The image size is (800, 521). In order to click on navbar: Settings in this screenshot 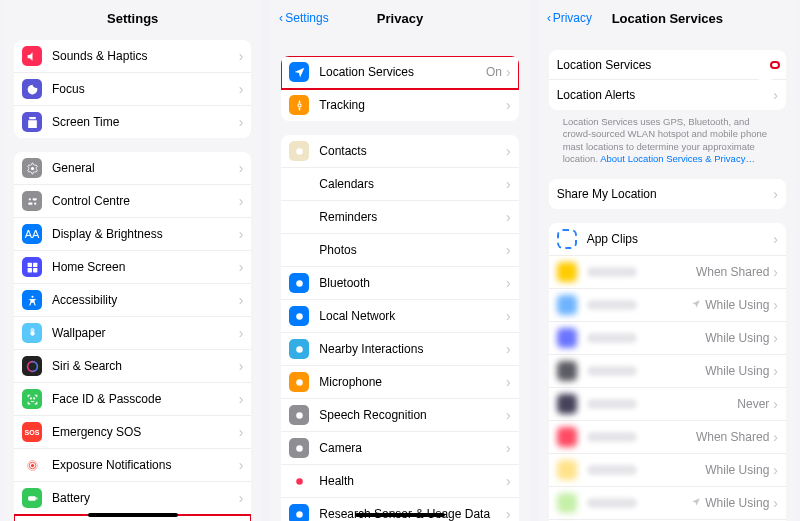, I will do `click(132, 18)`.